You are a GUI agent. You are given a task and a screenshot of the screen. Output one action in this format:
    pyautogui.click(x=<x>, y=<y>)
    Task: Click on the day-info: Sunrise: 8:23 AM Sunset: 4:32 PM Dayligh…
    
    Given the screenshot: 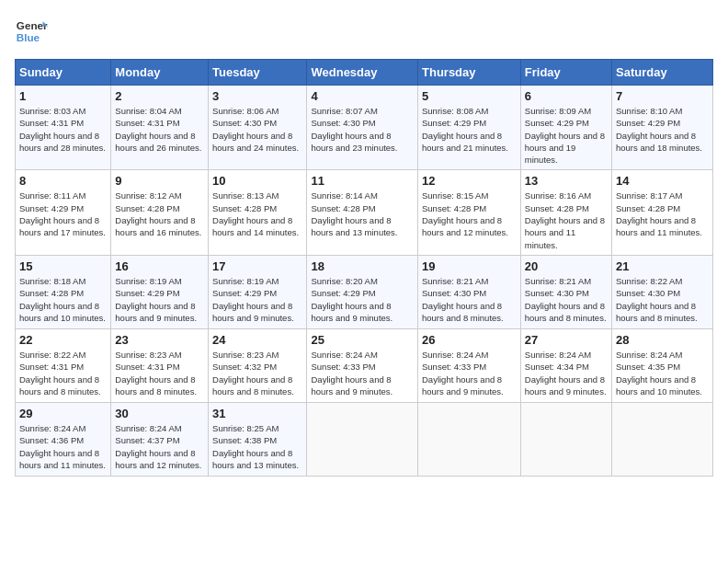 What is the action you would take?
    pyautogui.click(x=257, y=373)
    